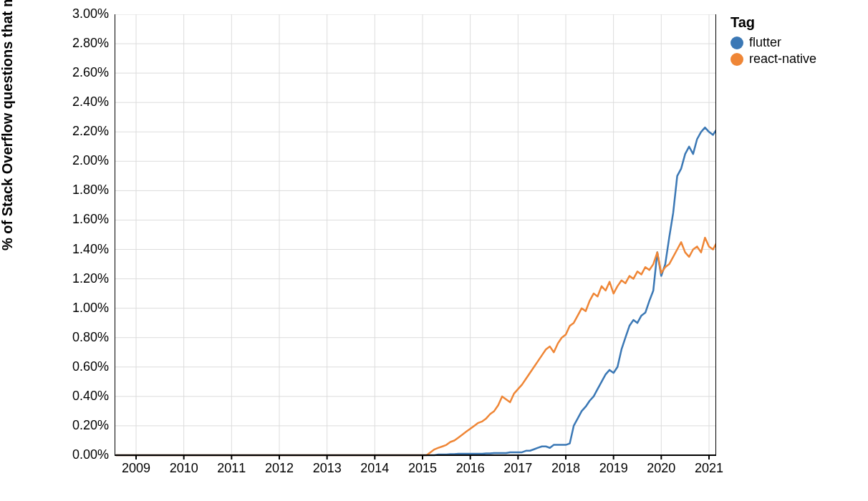  I want to click on y-tick-label: 1.20%, so click(87, 279).